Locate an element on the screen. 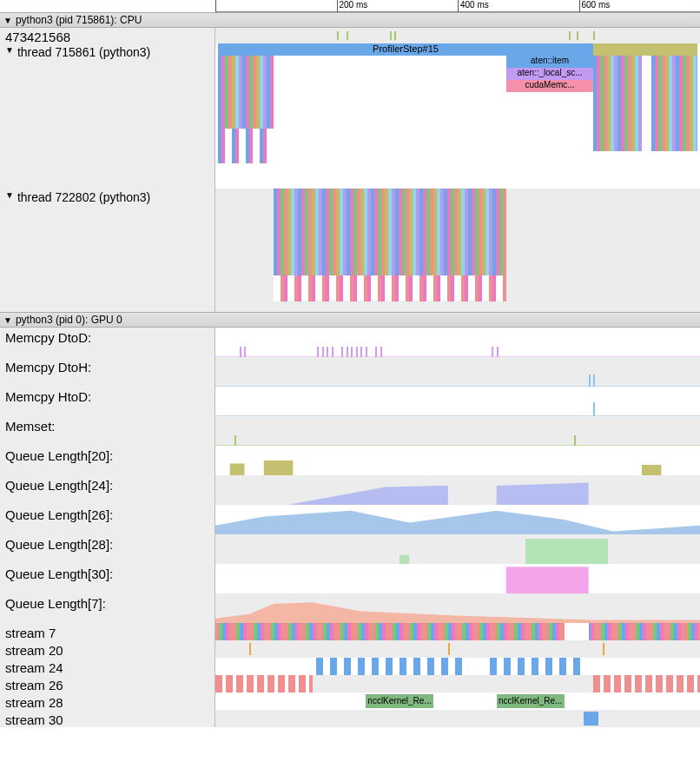  queue-label: Queue Length[28]: is located at coordinates (108, 549).